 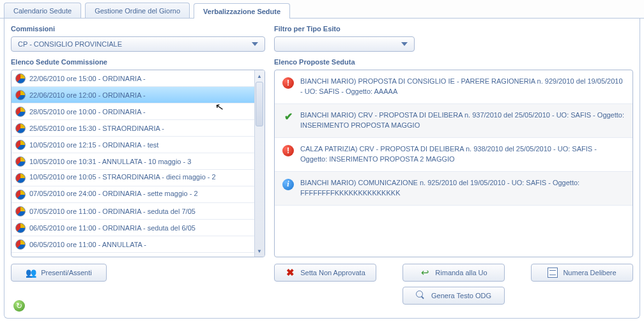 What do you see at coordinates (454, 62) in the screenshot?
I see `elenco-proposte-label: Elenco Proposte Seduta` at bounding box center [454, 62].